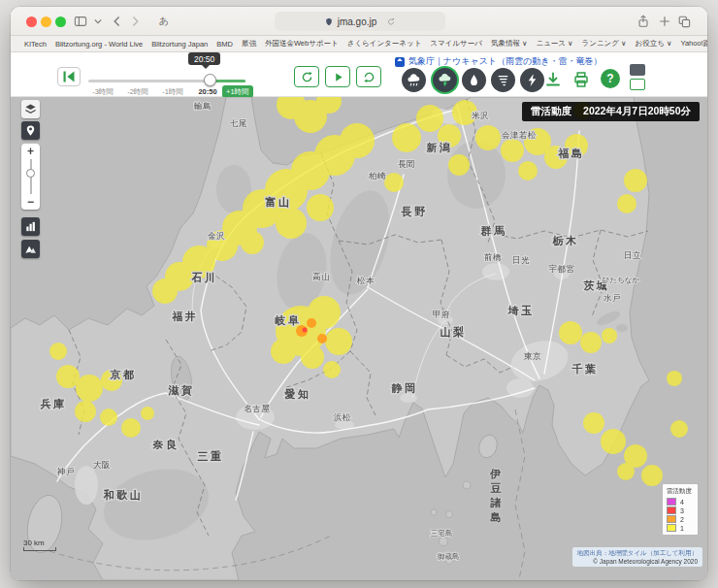  I want to click on svg-text: 柏崎, so click(376, 176).